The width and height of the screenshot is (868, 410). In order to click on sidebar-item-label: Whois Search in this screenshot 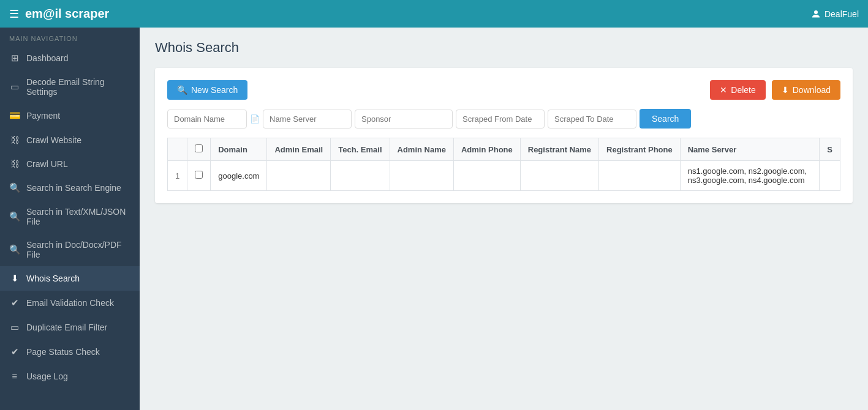, I will do `click(53, 278)`.